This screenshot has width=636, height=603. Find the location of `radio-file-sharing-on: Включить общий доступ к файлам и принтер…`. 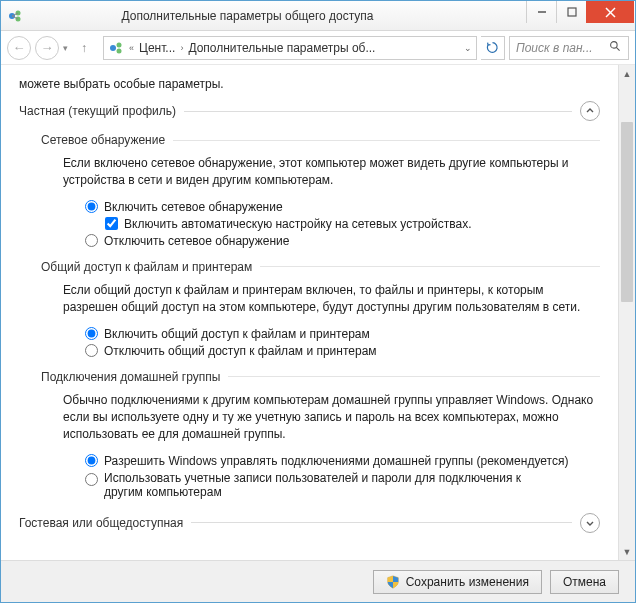

radio-file-sharing-on: Включить общий доступ к файлам и принтер… is located at coordinates (342, 334).